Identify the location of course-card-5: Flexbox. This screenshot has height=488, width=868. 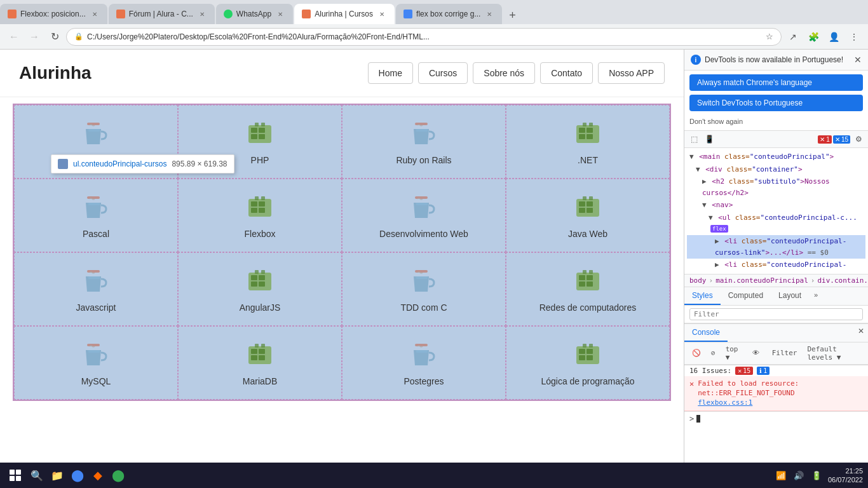
(260, 215).